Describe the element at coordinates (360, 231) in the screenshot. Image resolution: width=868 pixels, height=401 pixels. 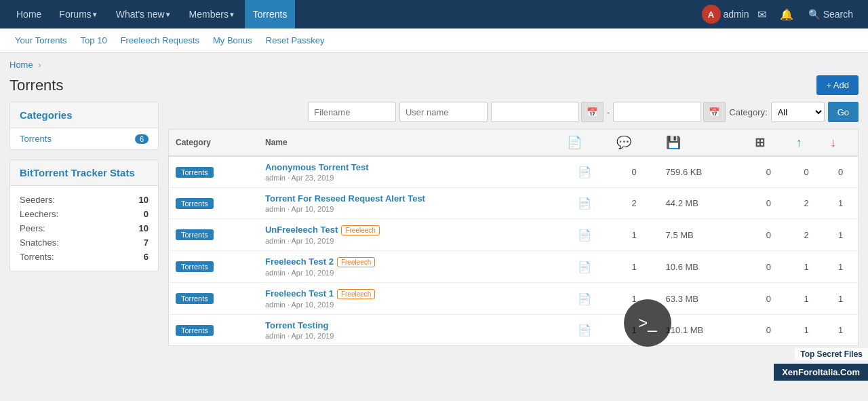
I see `freeleech-badge-2: Freeleech` at that location.